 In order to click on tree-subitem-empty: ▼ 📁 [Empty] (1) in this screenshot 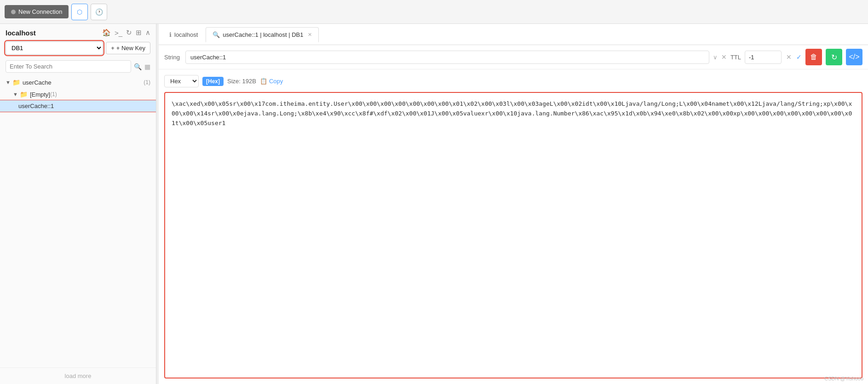, I will do `click(78, 94)`.